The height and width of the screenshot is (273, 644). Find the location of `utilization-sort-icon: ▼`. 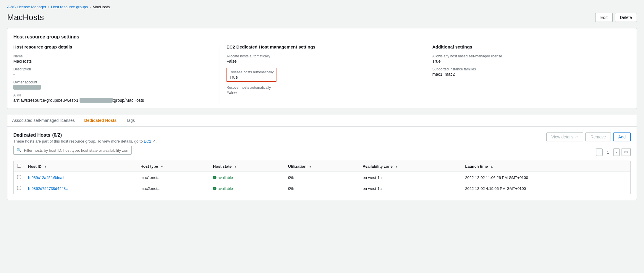

utilization-sort-icon: ▼ is located at coordinates (310, 167).